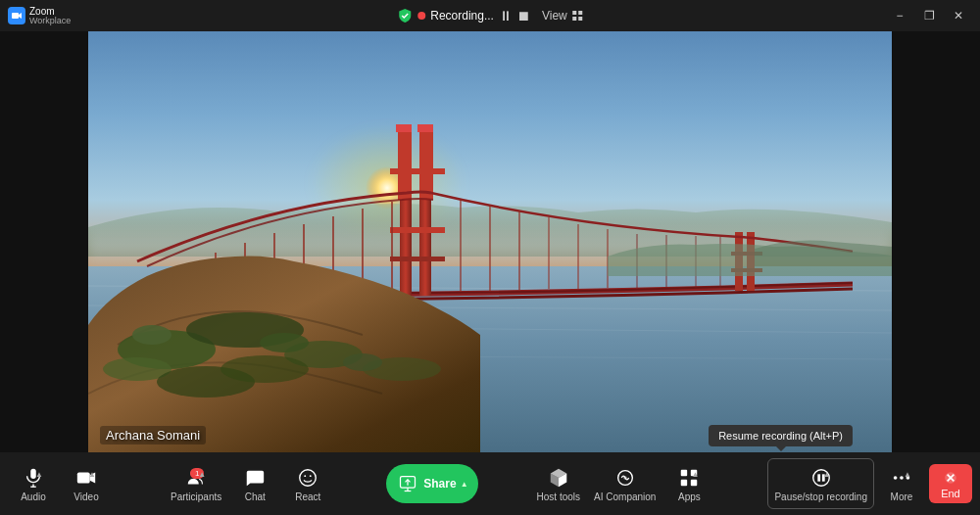 The image size is (980, 515). Describe the element at coordinates (625, 484) in the screenshot. I see `ai-companion-button: AI Companion` at that location.